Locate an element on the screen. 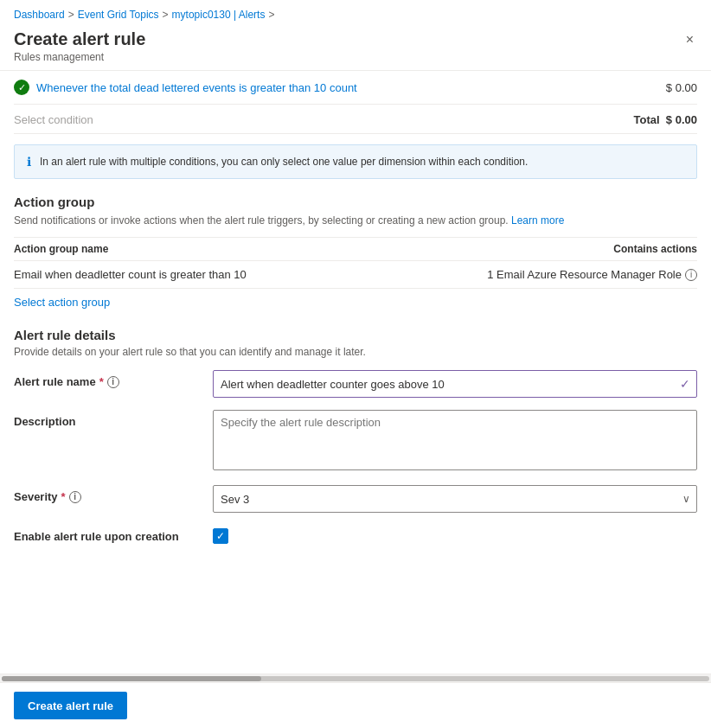 This screenshot has height=728, width=711. alert-rule-name-input is located at coordinates (455, 384).